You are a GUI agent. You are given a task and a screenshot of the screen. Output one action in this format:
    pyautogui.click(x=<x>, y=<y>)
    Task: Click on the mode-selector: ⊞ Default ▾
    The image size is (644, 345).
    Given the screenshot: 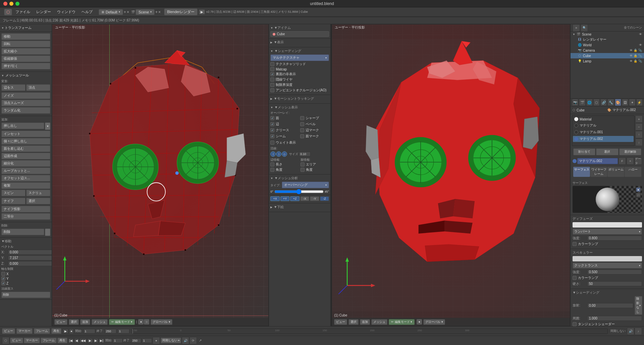 What is the action you would take?
    pyautogui.click(x=111, y=12)
    